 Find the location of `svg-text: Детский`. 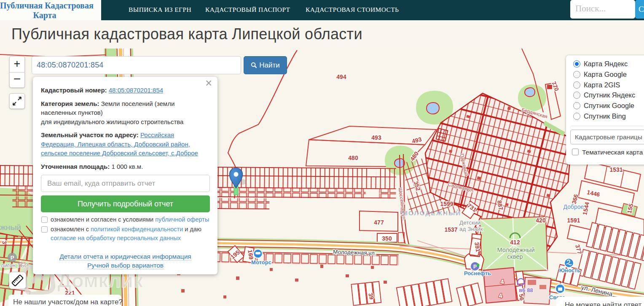

svg-text: Детский is located at coordinates (470, 223).